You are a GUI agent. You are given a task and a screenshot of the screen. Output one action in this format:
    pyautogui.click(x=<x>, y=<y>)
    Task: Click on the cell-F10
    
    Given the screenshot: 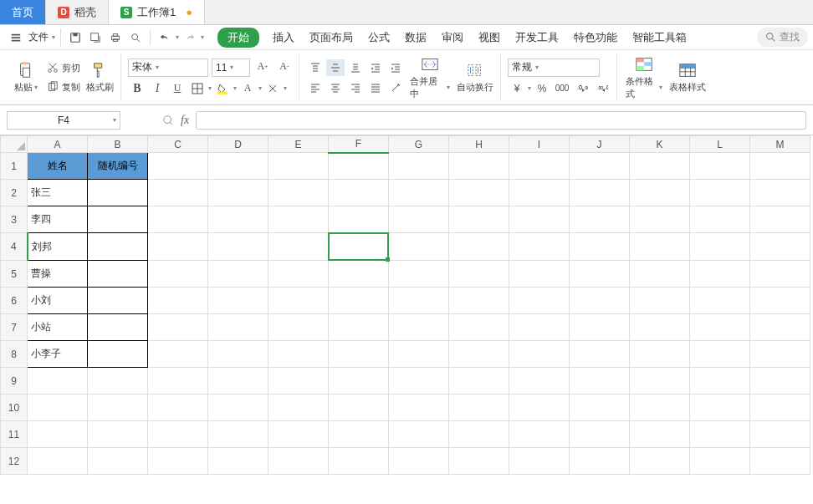 What is the action you would take?
    pyautogui.click(x=359, y=408)
    